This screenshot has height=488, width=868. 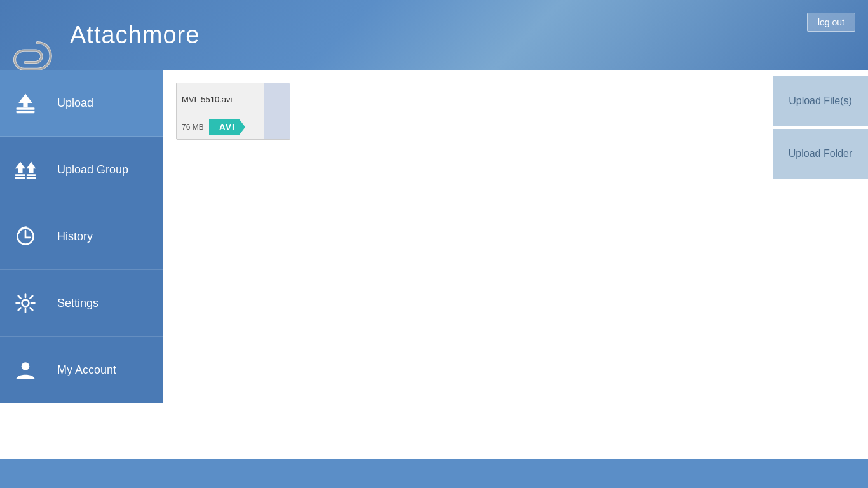 I want to click on sidebar-upload-label: Upload, so click(x=75, y=103).